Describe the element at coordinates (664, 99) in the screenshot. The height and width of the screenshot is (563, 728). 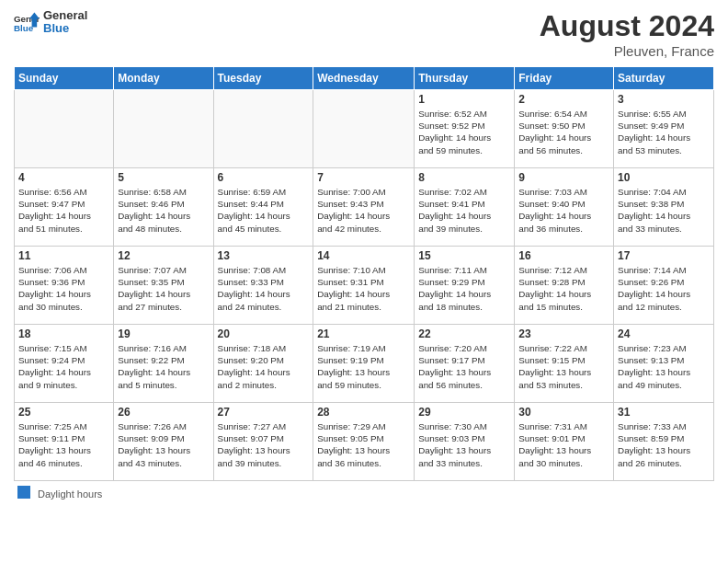
I see `day-number: 3` at that location.